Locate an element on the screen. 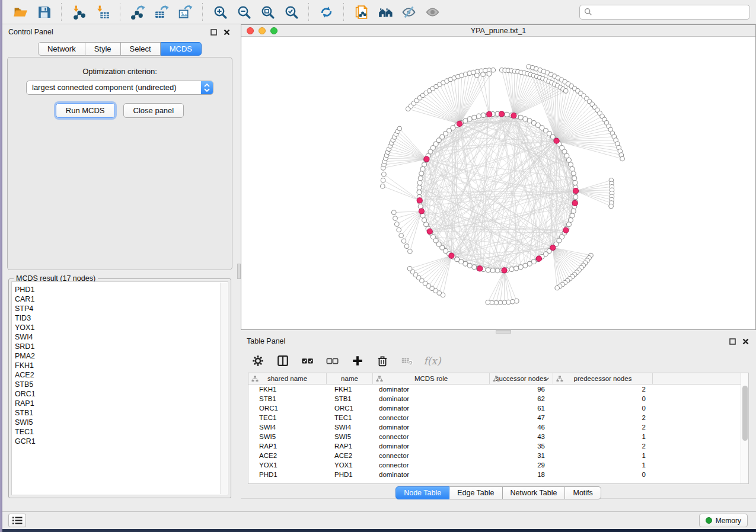  mcds-node-tec1: TEC1 is located at coordinates (117, 432).